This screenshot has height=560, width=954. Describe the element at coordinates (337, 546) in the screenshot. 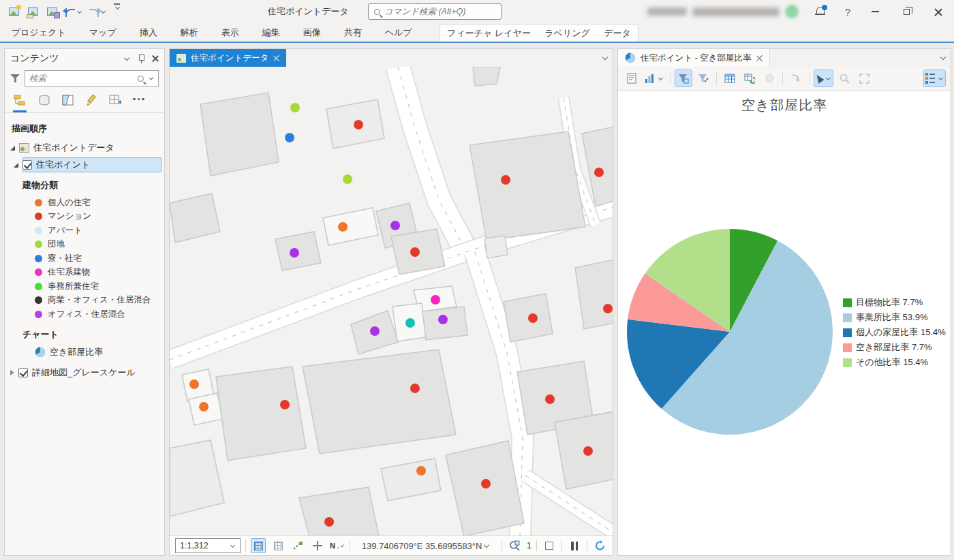

I see `north-arrow-button: N` at that location.